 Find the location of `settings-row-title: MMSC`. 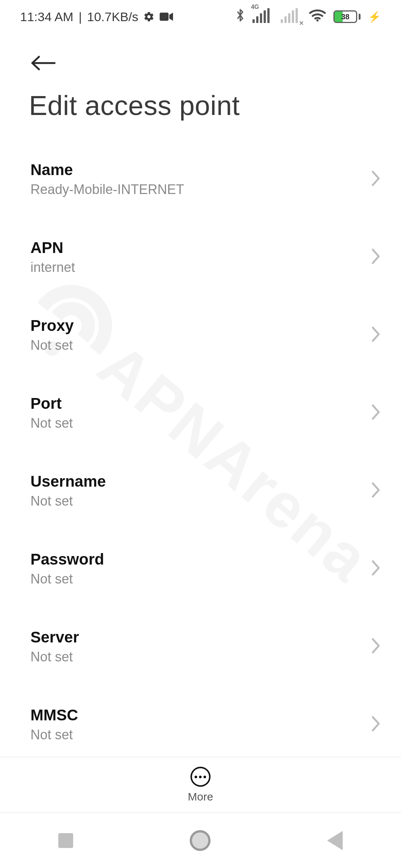

settings-row-title: MMSC is located at coordinates (197, 715).